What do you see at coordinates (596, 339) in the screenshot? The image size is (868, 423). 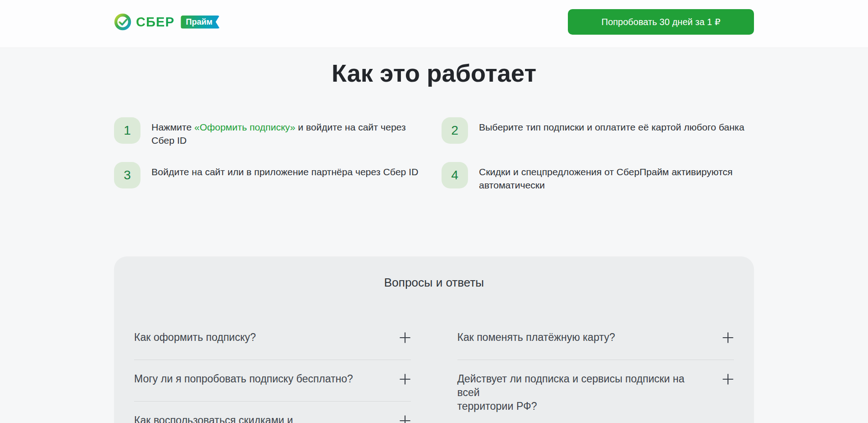 I see `faq-item: Как поменять платёжную карту?` at bounding box center [596, 339].